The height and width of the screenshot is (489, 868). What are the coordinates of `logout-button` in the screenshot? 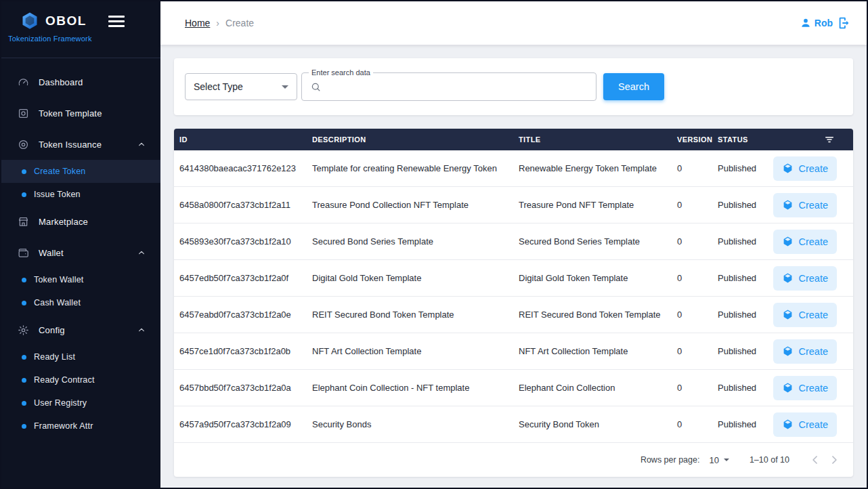 It's located at (844, 23).